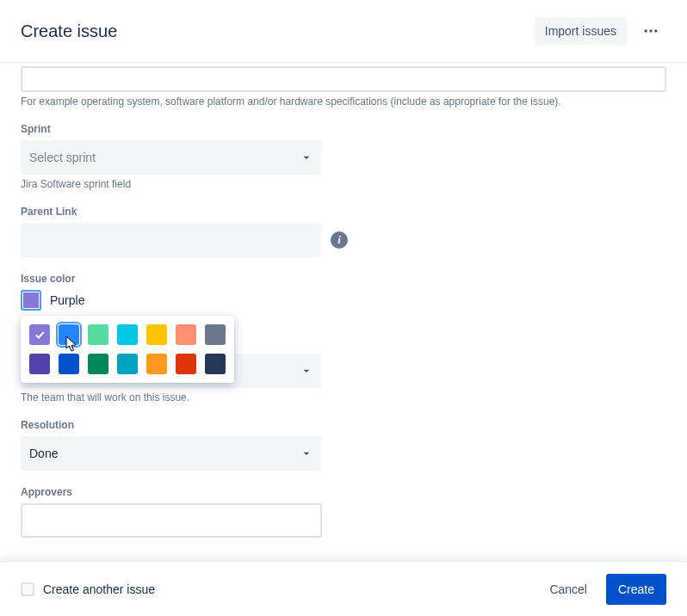  What do you see at coordinates (651, 31) in the screenshot?
I see `more-horizontal-icon` at bounding box center [651, 31].